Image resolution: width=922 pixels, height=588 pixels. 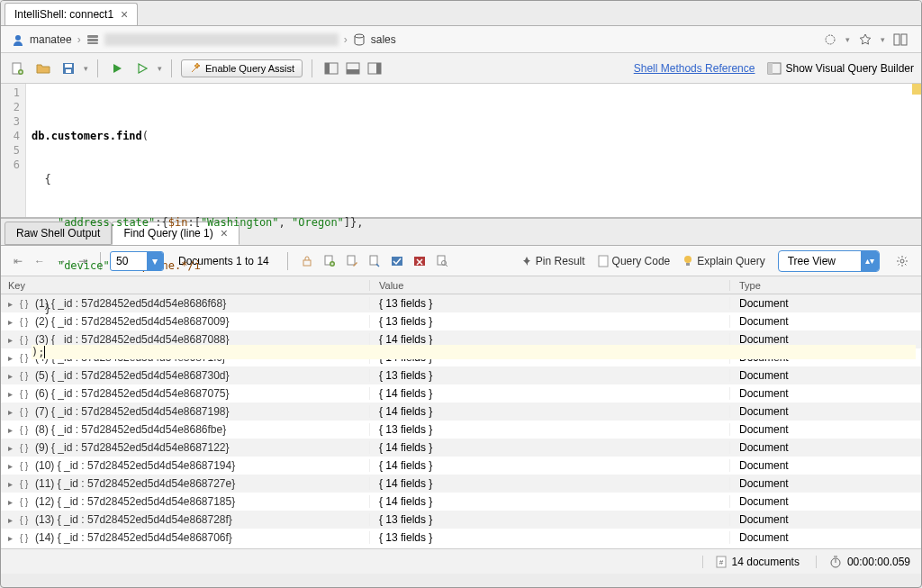 What do you see at coordinates (830, 40) in the screenshot?
I see `history-icon` at bounding box center [830, 40].